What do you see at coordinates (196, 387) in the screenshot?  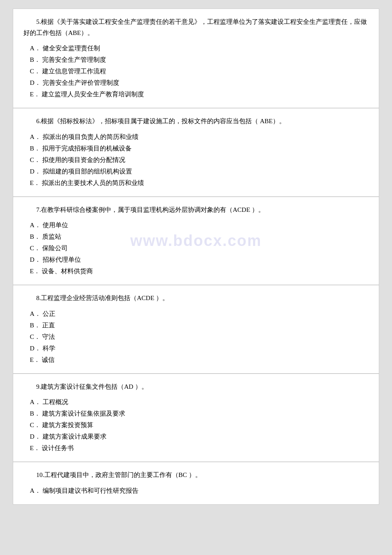 I see `question-text-q9: 9.建筑方案设计征集文件包括（AD ）。` at bounding box center [196, 387].